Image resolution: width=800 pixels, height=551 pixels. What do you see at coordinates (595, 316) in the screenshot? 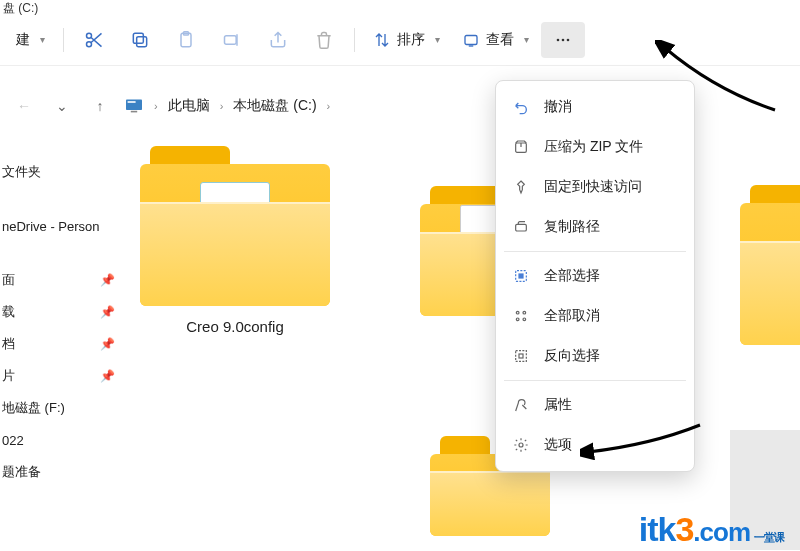
I see `menu-deselect: 全部取消` at bounding box center [595, 316].